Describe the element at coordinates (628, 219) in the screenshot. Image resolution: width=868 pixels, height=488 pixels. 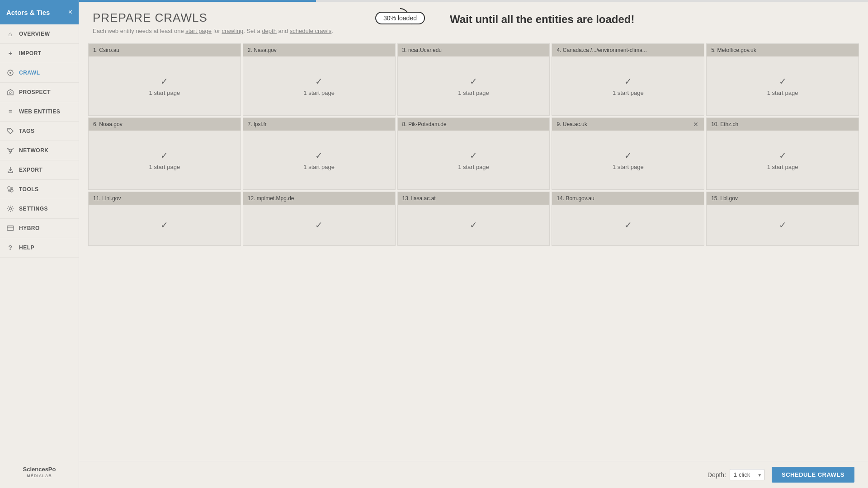
I see `entity-card-14: 14. Bom.gov.au ✓` at that location.